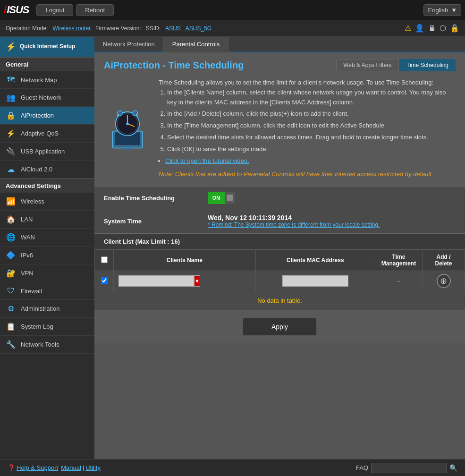  Describe the element at coordinates (71, 468) in the screenshot. I see `manual-link: Manual` at that location.